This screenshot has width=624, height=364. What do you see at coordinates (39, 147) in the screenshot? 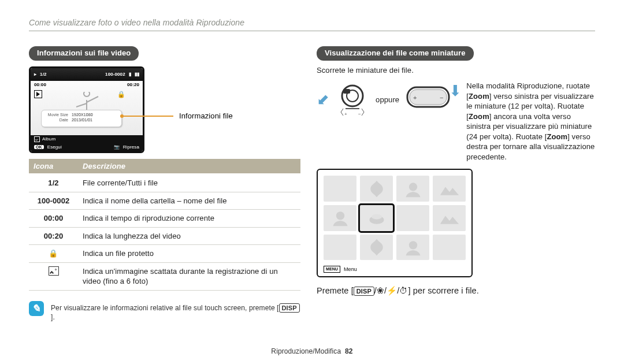
I see `ok-key: OK` at bounding box center [39, 147].